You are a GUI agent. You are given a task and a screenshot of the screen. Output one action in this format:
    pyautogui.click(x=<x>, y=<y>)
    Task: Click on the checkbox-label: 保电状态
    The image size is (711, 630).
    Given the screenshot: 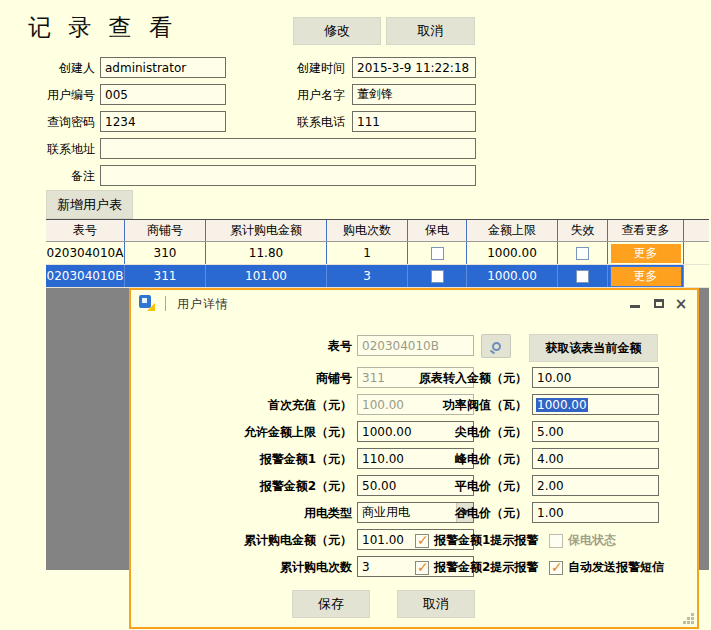 What is the action you would take?
    pyautogui.click(x=592, y=540)
    